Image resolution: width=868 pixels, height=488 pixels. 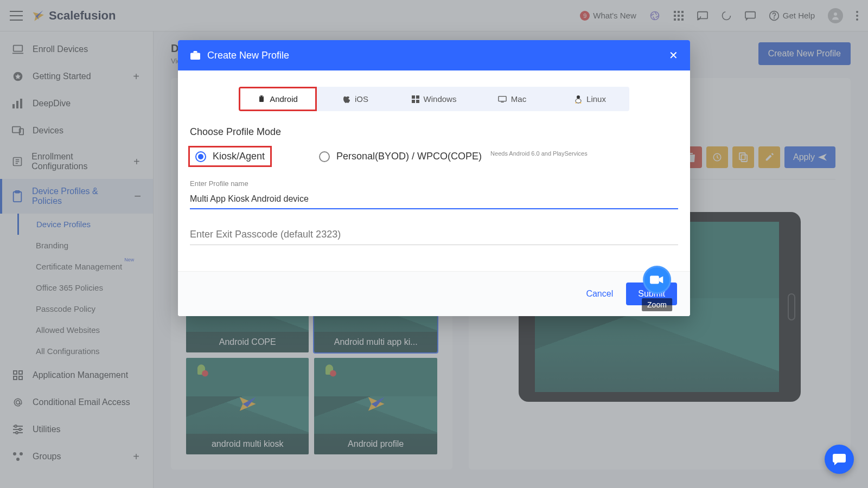 I want to click on tab-mac: Mac, so click(x=512, y=99).